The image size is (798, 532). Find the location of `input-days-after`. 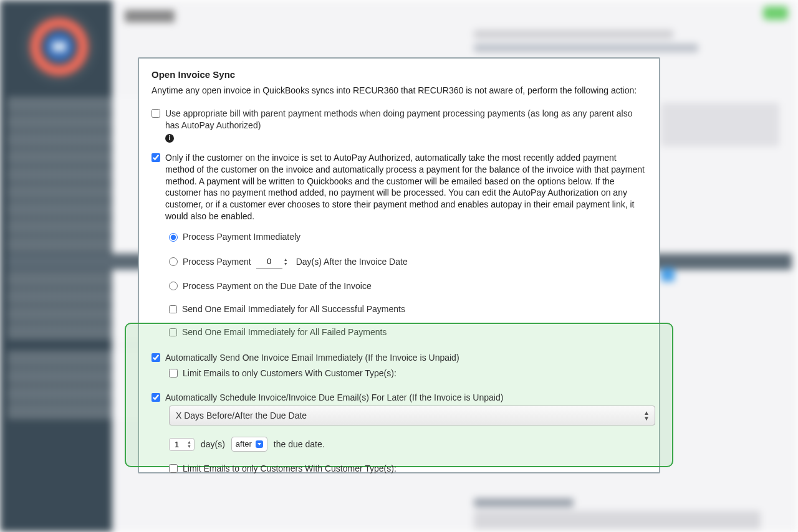

input-days-after is located at coordinates (269, 262).